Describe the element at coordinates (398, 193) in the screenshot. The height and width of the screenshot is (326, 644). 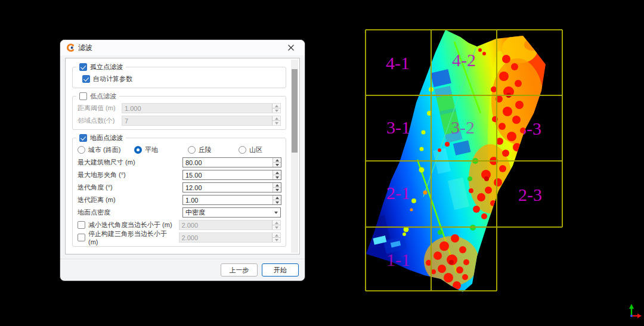
I see `grid-cell-label: 2-1` at that location.